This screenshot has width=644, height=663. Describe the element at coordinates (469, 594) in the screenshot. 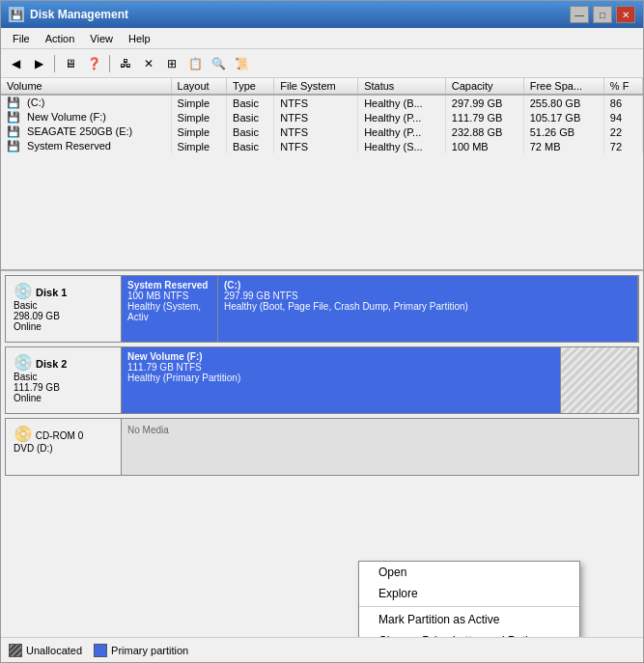

I see `ctx-explore: Explore` at that location.